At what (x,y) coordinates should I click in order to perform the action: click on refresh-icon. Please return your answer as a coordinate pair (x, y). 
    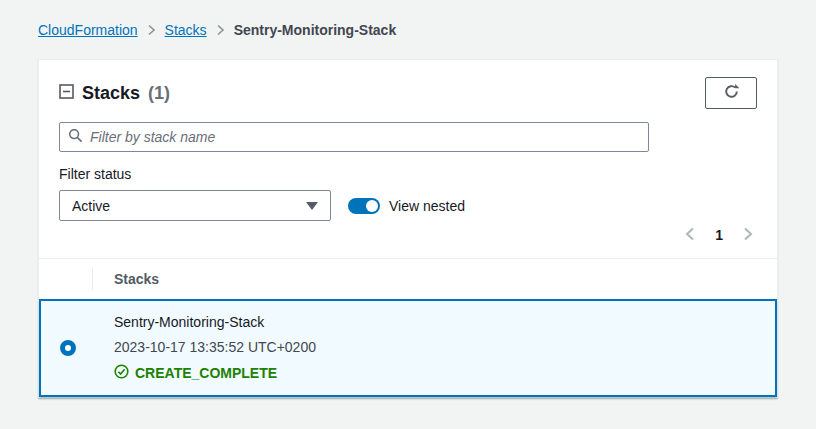
    Looking at the image, I should click on (732, 93).